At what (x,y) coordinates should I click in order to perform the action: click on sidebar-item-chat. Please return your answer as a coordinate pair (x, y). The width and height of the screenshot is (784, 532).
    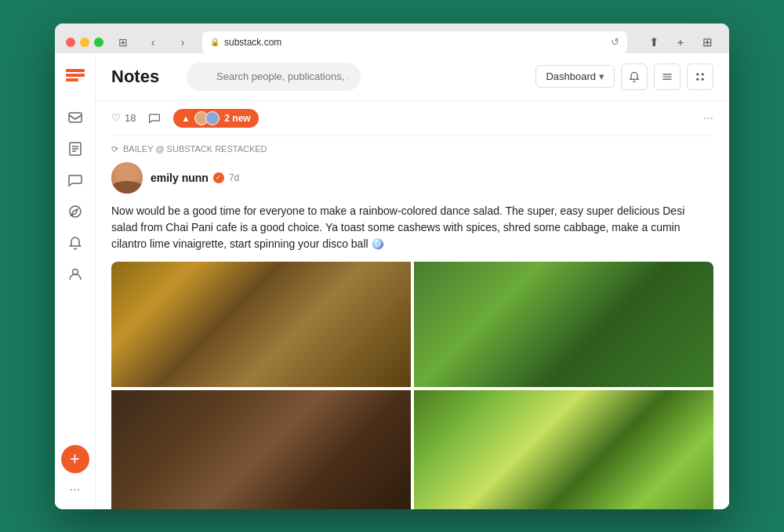
    Looking at the image, I should click on (75, 180).